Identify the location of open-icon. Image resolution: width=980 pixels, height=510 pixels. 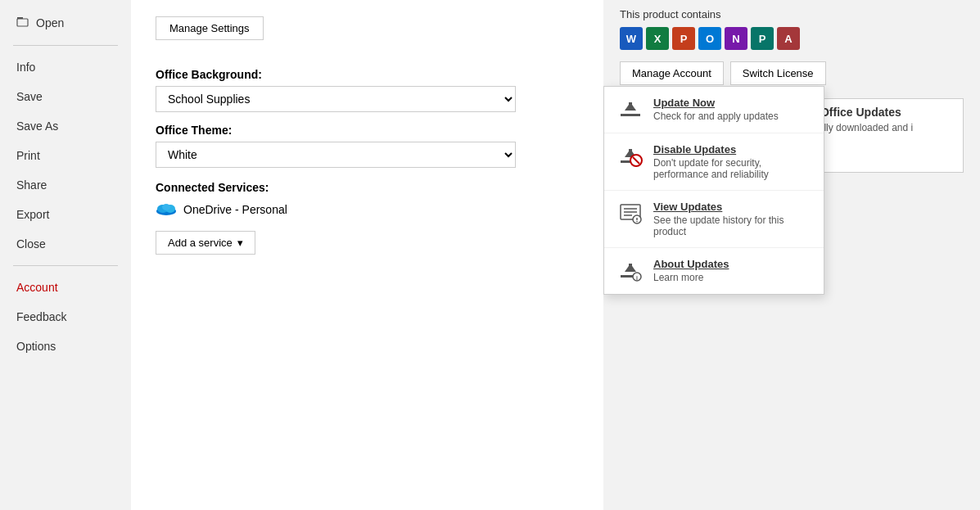
(23, 23).